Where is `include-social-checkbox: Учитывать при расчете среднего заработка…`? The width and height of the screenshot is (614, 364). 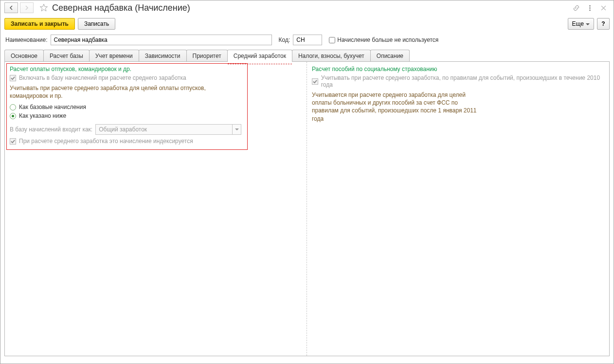
include-social-checkbox: Учитывать при расчете среднего заработка… is located at coordinates (458, 81).